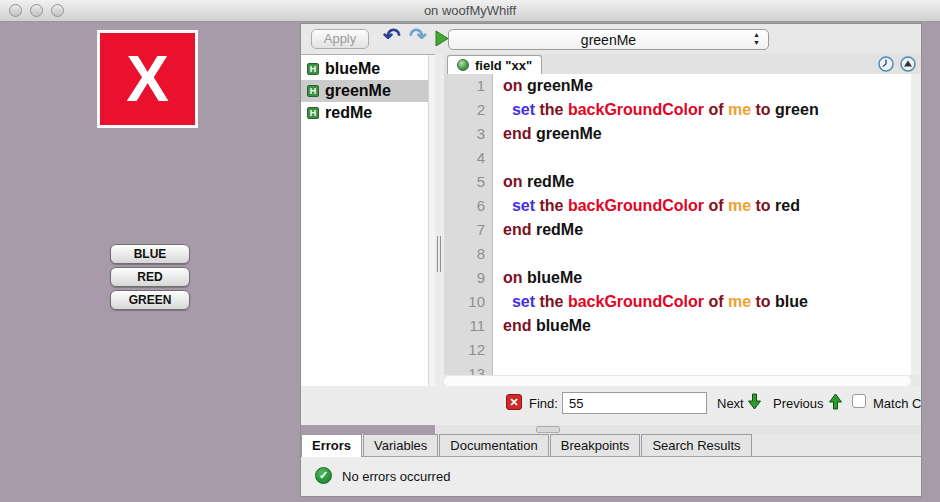 This screenshot has height=502, width=940. What do you see at coordinates (150, 277) in the screenshot?
I see `stack-button-red: RED` at bounding box center [150, 277].